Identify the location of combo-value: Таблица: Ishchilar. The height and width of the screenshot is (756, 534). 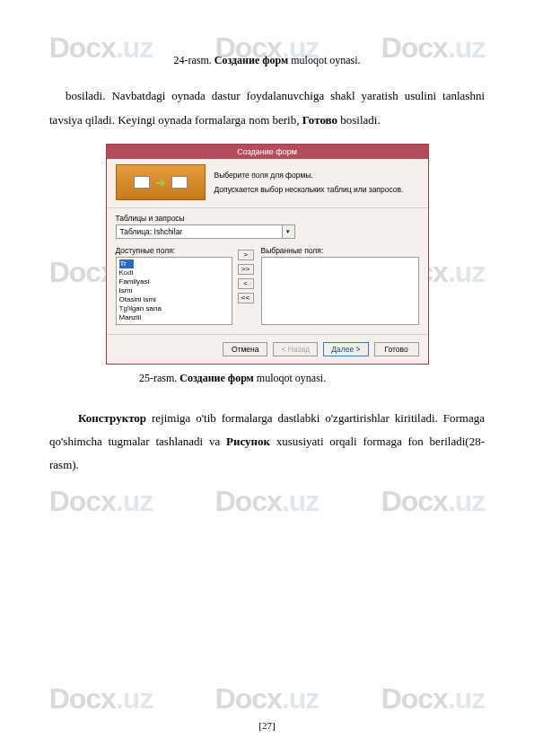
(199, 232).